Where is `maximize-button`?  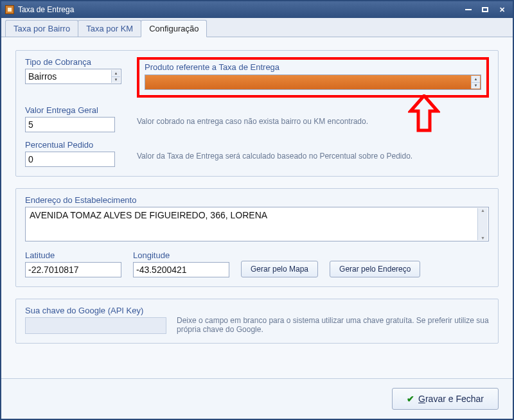
maximize-button is located at coordinates (485, 10).